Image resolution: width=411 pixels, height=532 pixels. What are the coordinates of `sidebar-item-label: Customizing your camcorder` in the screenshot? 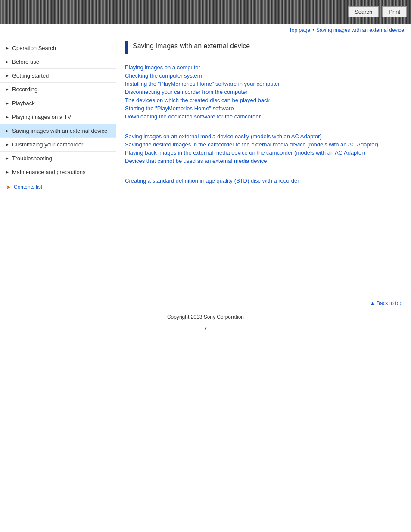 It's located at (61, 145).